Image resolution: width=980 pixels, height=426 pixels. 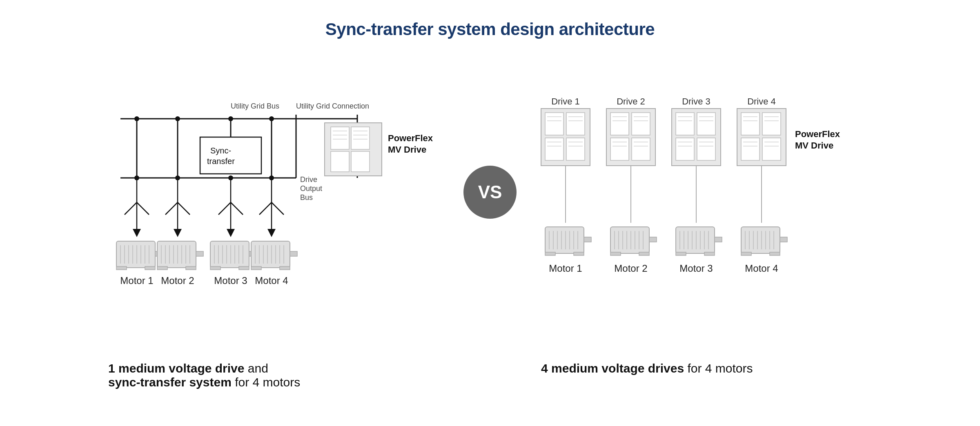 What do you see at coordinates (266, 382) in the screenshot?
I see `left-caption-for: for 4 motors` at bounding box center [266, 382].